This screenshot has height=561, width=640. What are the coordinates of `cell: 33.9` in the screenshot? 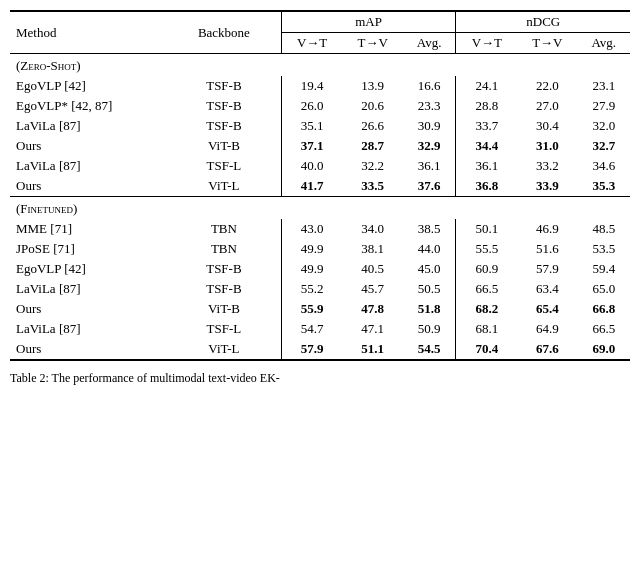 It's located at (547, 186).